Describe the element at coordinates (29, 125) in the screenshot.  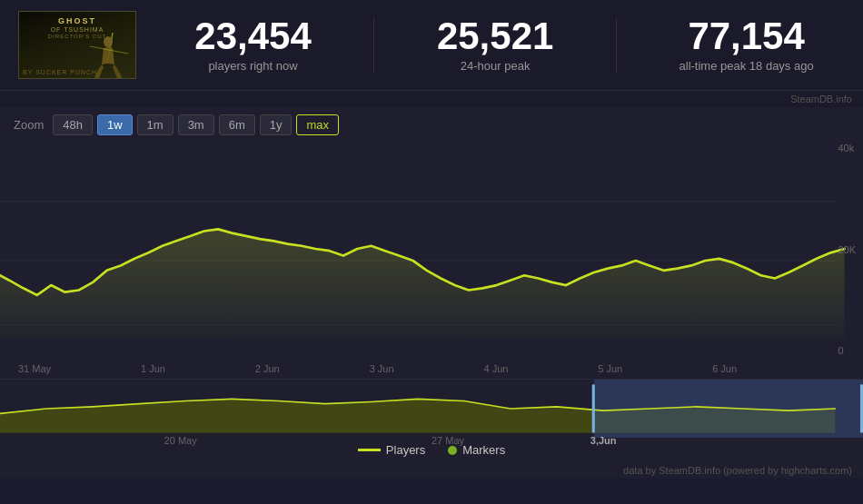
I see `zoom-label: Zoom` at that location.